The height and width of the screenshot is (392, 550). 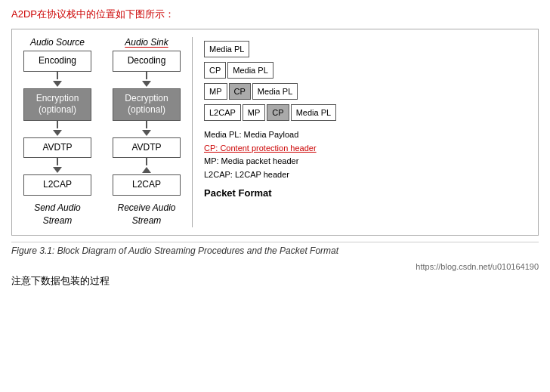 I want to click on audio-source-title: Audio Source, so click(x=57, y=42).